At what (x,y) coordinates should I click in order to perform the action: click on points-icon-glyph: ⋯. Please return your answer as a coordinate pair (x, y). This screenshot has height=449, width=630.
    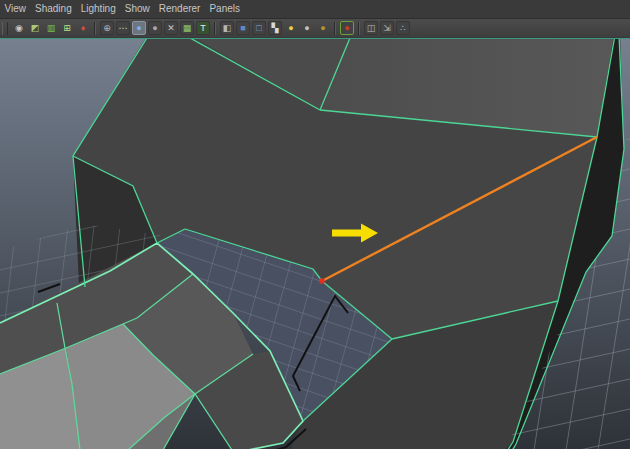
    Looking at the image, I should click on (124, 28).